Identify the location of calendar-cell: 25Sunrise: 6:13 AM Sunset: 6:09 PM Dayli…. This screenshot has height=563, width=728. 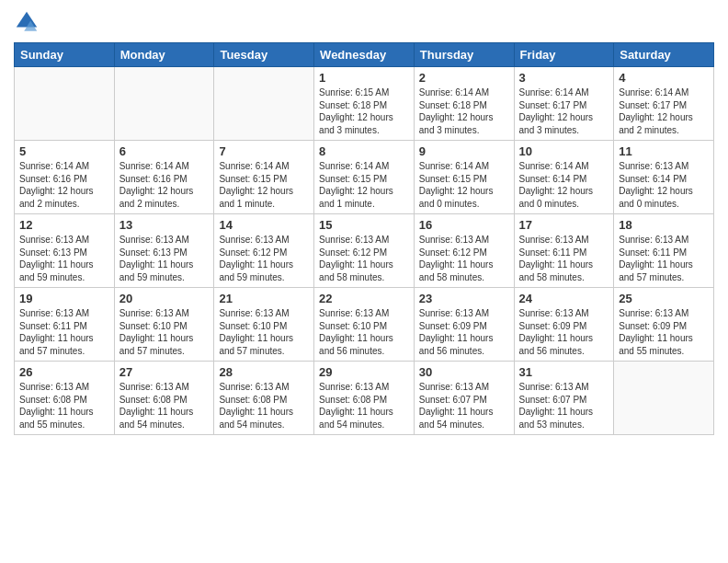
(664, 325).